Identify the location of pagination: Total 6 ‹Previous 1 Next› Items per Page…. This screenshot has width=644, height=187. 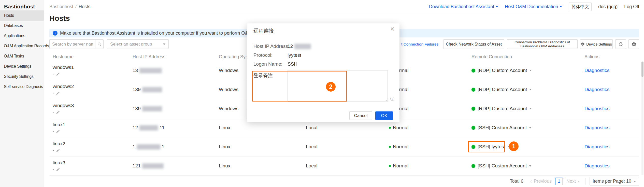
(575, 181).